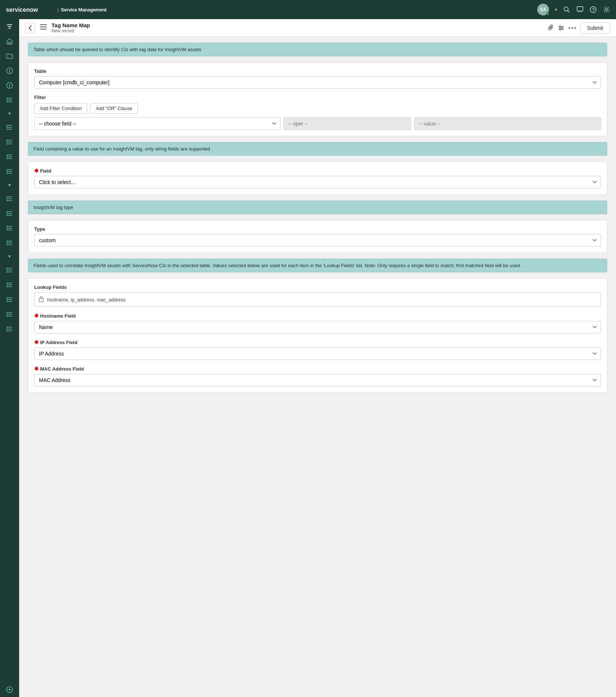 This screenshot has width=616, height=697. I want to click on sidebar-item-play, so click(10, 690).